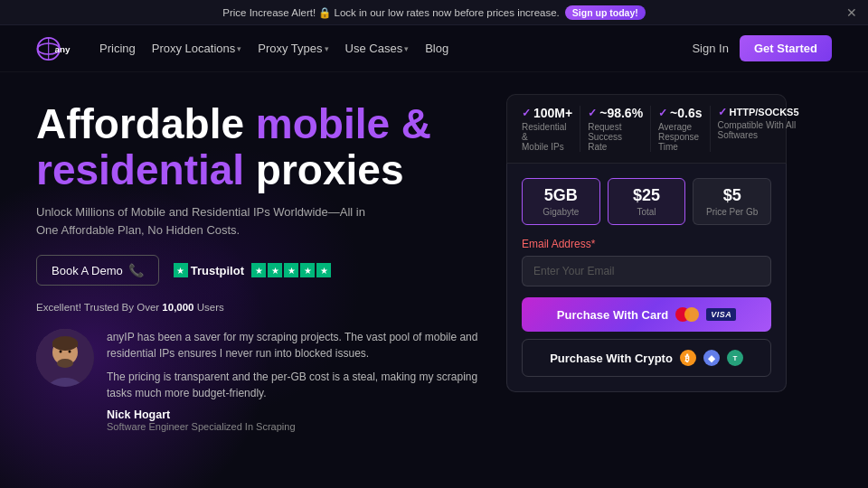 The image size is (868, 488). I want to click on price-total-label: Total, so click(647, 211).